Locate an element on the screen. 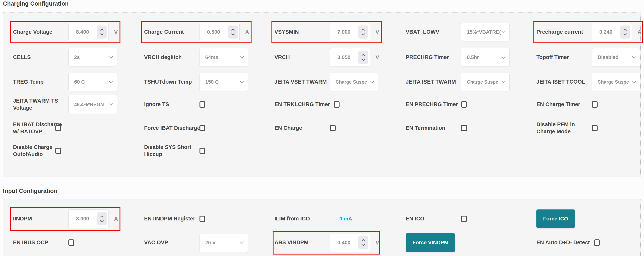 This screenshot has width=644, height=256. cells-value: 2s is located at coordinates (77, 57).